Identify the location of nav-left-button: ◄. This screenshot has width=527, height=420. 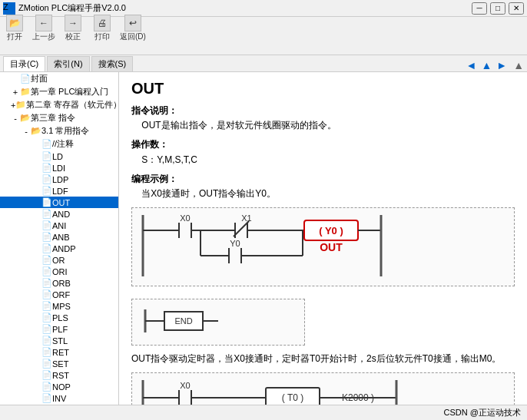
(472, 65).